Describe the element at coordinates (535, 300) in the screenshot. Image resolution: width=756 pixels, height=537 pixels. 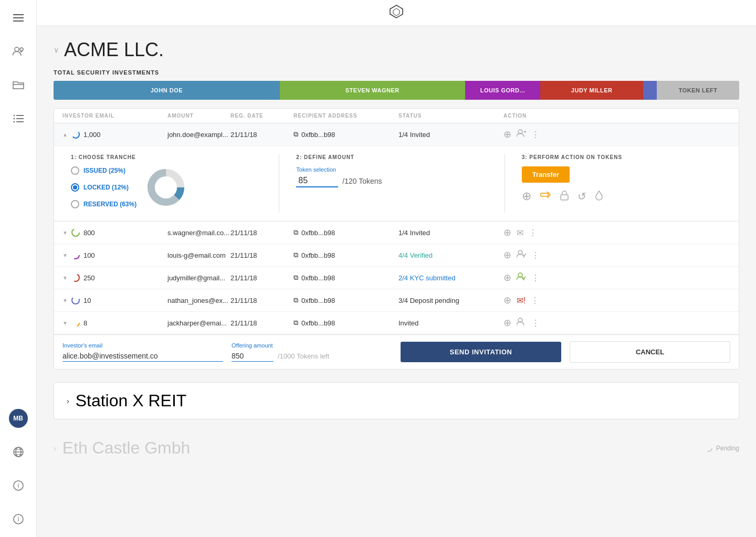
I see `row5-more-icon: ⋮` at that location.